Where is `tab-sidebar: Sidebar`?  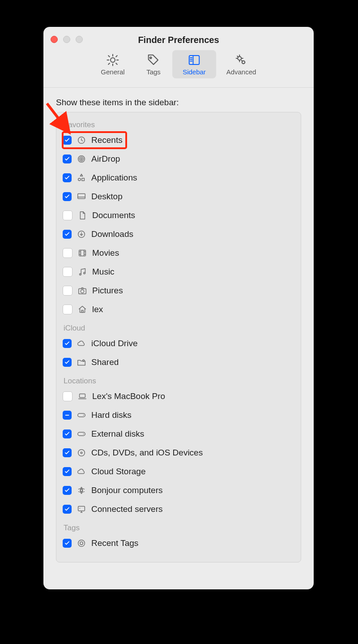
tab-sidebar: Sidebar is located at coordinates (194, 64).